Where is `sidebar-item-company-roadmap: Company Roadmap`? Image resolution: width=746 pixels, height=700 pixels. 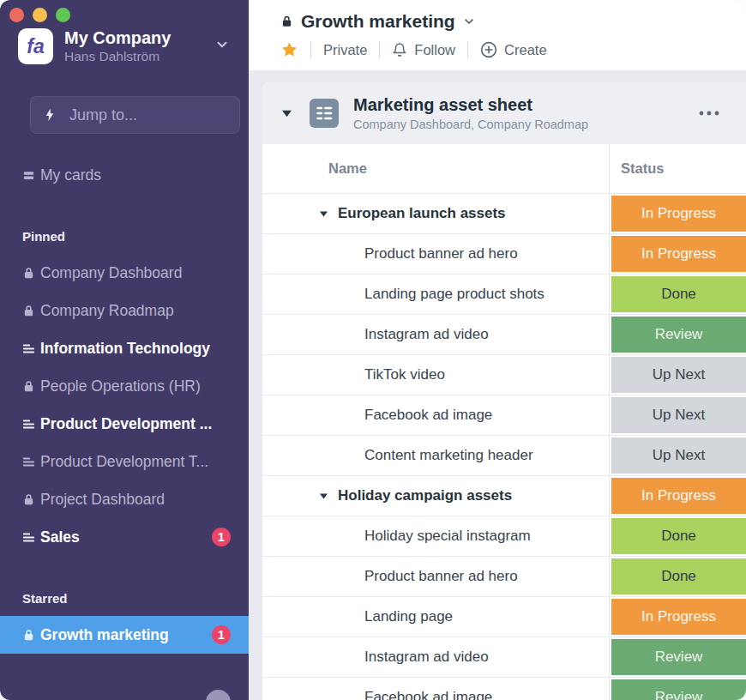
sidebar-item-company-roadmap: Company Roadmap is located at coordinates (124, 311).